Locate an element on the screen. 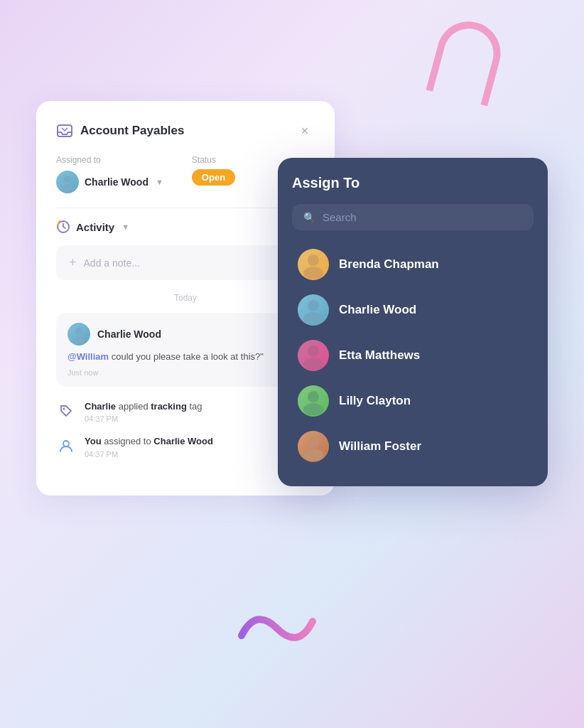 This screenshot has width=584, height=728. comment-header: Charlie Wood is located at coordinates (185, 334).